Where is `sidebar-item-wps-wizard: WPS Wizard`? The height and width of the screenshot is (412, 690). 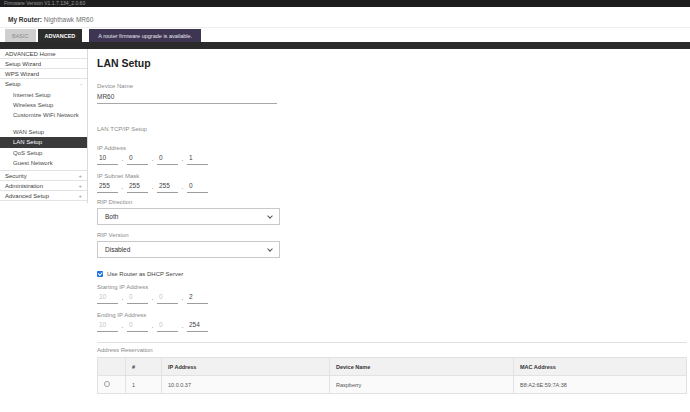 sidebar-item-wps-wizard: WPS Wizard is located at coordinates (44, 74).